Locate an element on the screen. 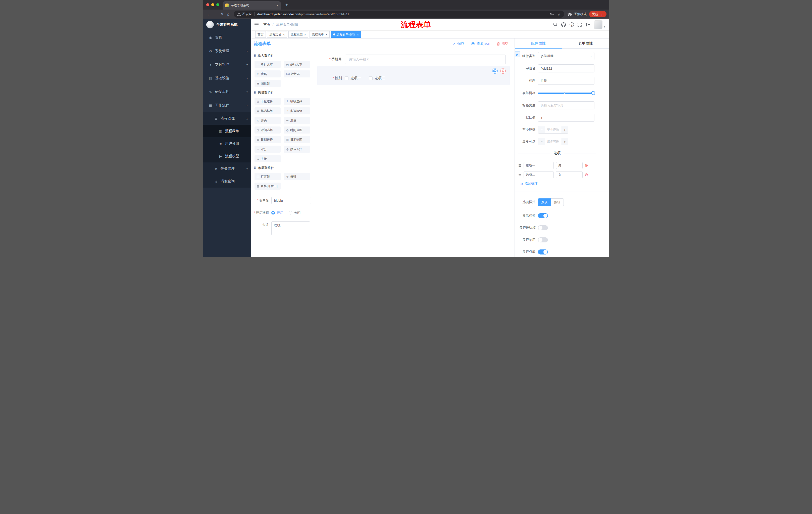  palette-item-counter: 123计数器 is located at coordinates (297, 74).